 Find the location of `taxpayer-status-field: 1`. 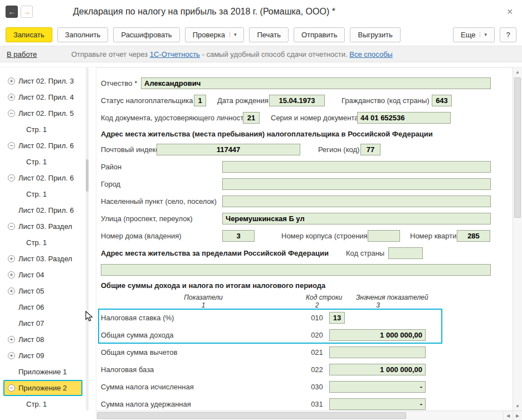

taxpayer-status-field: 1 is located at coordinates (200, 100).